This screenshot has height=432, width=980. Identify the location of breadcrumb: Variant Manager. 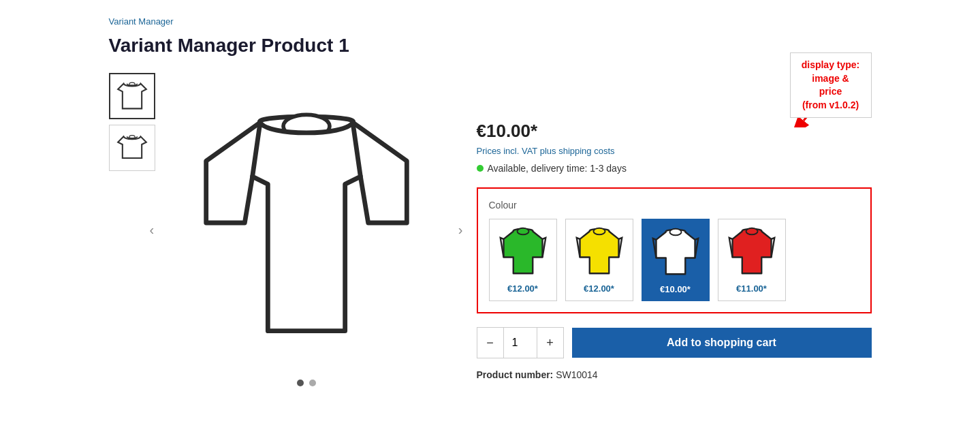
(490, 22).